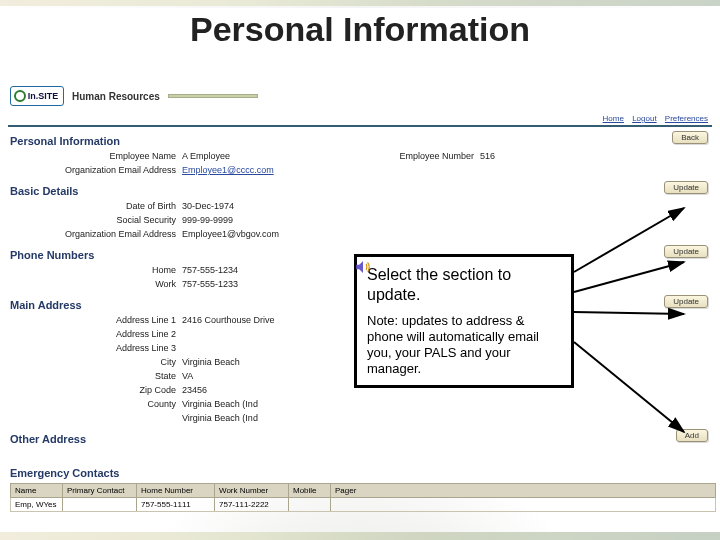  Describe the element at coordinates (44, 96) in the screenshot. I see `logo-text: In.SITE` at that location.